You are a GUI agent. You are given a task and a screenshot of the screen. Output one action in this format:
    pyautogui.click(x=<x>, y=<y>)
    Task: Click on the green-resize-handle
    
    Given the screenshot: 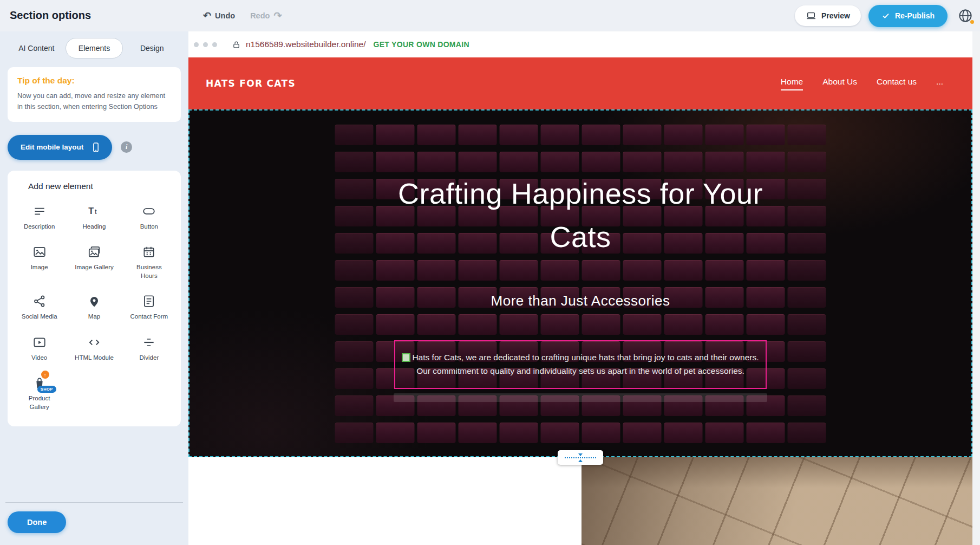 What is the action you would take?
    pyautogui.click(x=406, y=358)
    